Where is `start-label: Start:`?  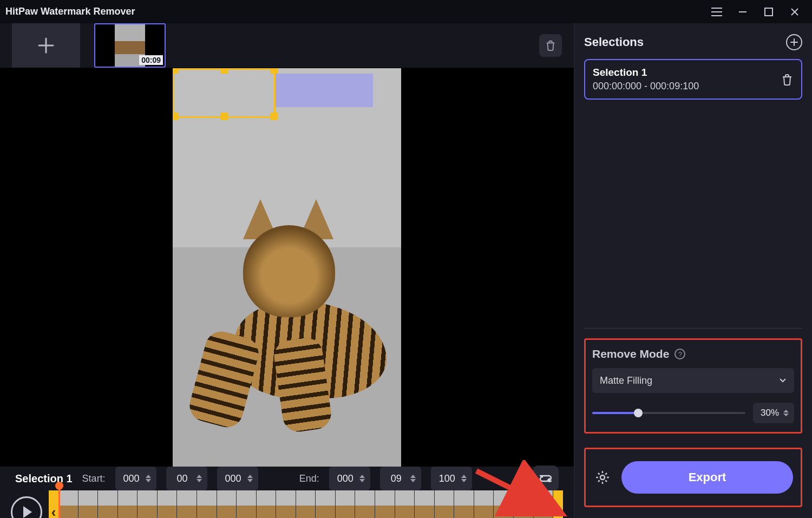
start-label: Start: is located at coordinates (94, 478).